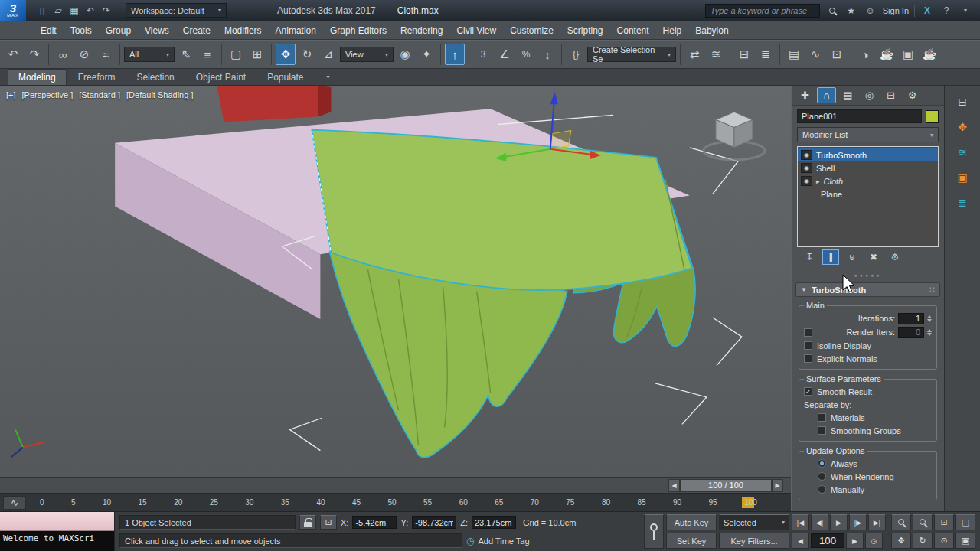 This screenshot has width=980, height=551. Describe the element at coordinates (308, 522) in the screenshot. I see `selection-lock-toggle` at that location.